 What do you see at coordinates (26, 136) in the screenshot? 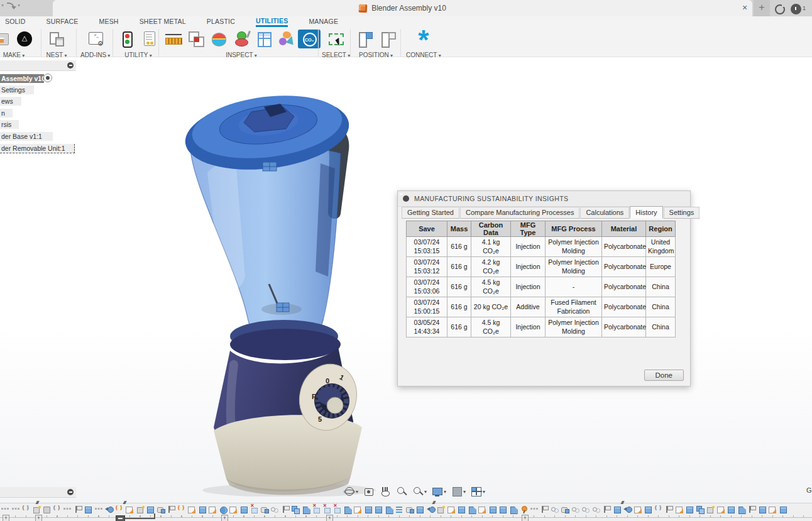
I see `browser-item-der-base-v1-1: der Base v1:1` at bounding box center [26, 136].